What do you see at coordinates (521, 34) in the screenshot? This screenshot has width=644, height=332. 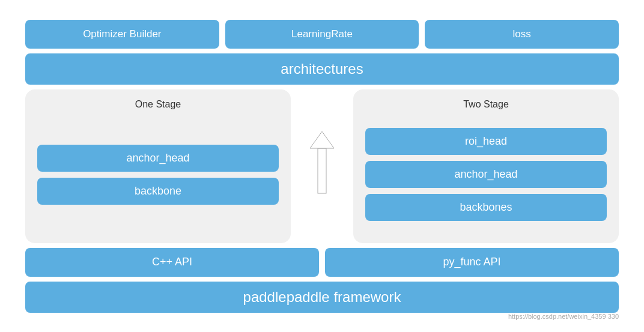 I see `loss-box: loss` at bounding box center [521, 34].